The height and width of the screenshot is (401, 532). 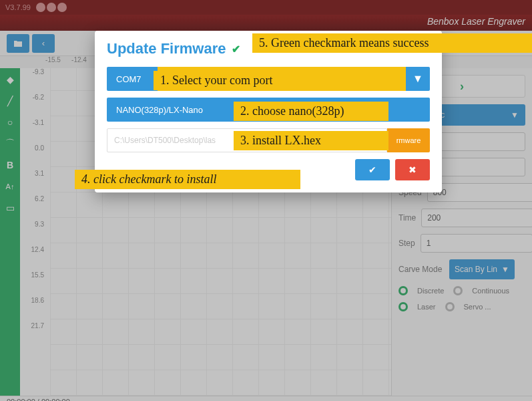 What do you see at coordinates (311, 111) in the screenshot?
I see `annotation-2: 2. choose nano(328p)` at bounding box center [311, 111].